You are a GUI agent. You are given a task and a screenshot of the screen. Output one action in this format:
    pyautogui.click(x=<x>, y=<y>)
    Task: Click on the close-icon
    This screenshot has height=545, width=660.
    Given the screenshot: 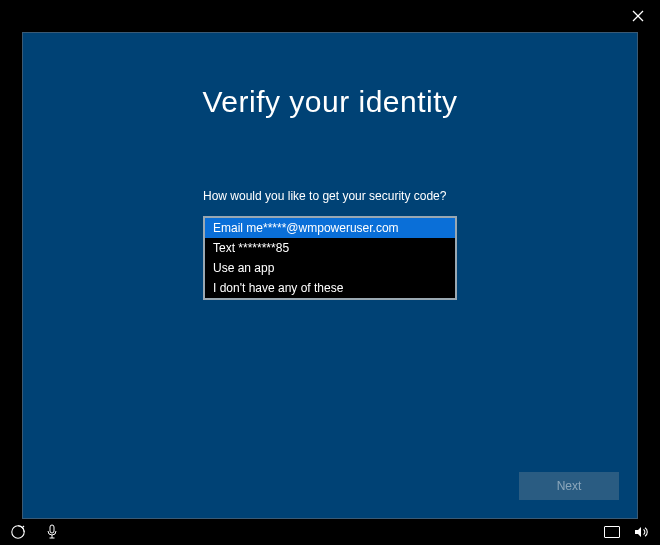 What is the action you would take?
    pyautogui.click(x=638, y=16)
    